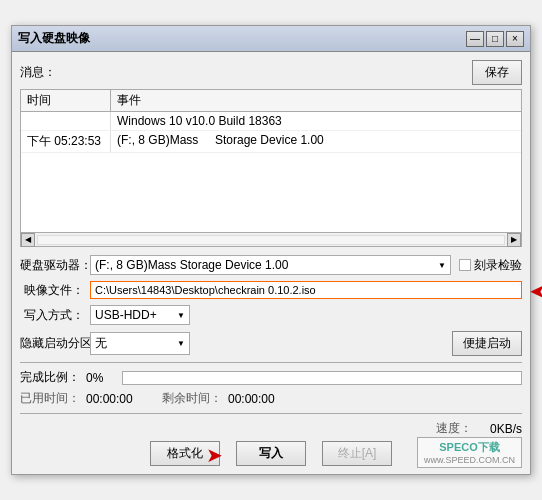 Image resolution: width=542 pixels, height=500 pixels. What do you see at coordinates (258, 399) in the screenshot?
I see `remaining-value: 00:00:00` at bounding box center [258, 399].